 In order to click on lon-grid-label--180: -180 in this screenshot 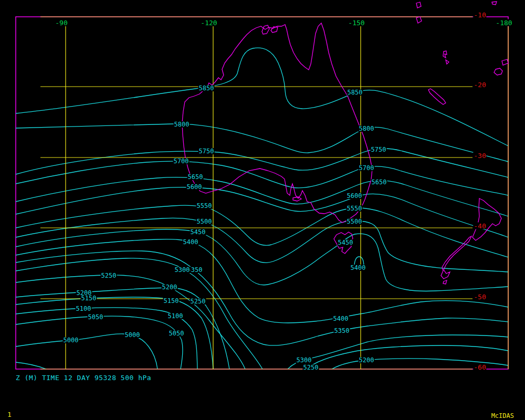, I will do `click(504, 23)`.